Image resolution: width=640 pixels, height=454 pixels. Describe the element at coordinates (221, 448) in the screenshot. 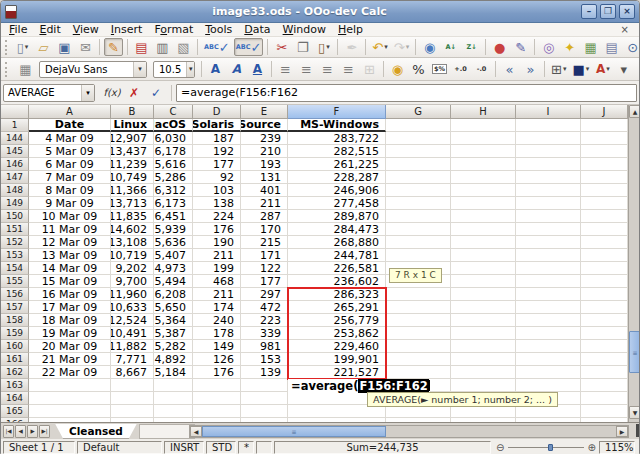

I see `selection-mode: STD` at that location.